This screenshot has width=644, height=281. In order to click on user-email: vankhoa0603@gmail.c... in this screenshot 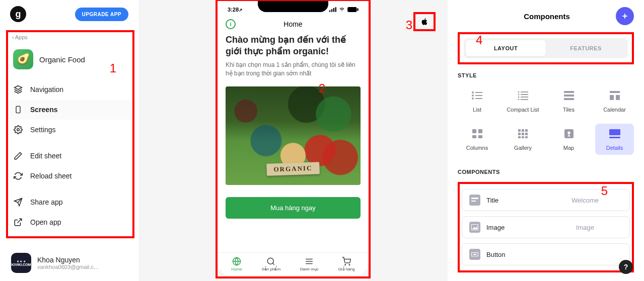, I will do `click(67, 267)`.